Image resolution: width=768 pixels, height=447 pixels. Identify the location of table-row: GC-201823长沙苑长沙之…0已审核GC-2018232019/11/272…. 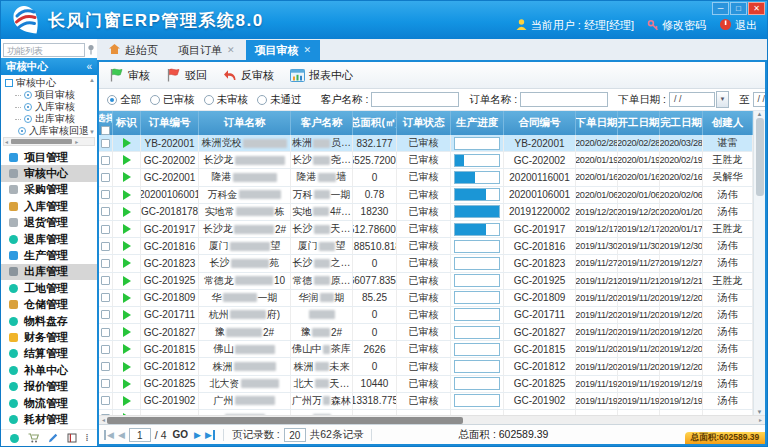
(426, 264).